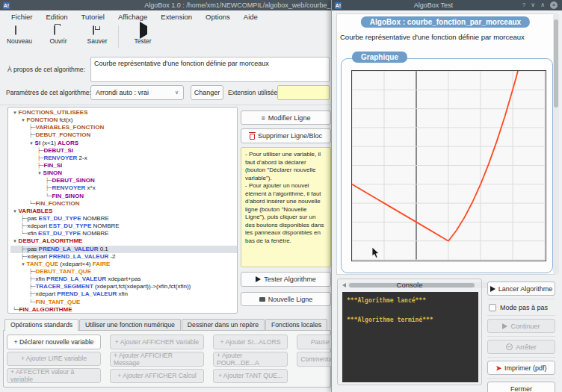  Describe the element at coordinates (33, 249) in the screenshot. I see `tree-token: pas` at that location.